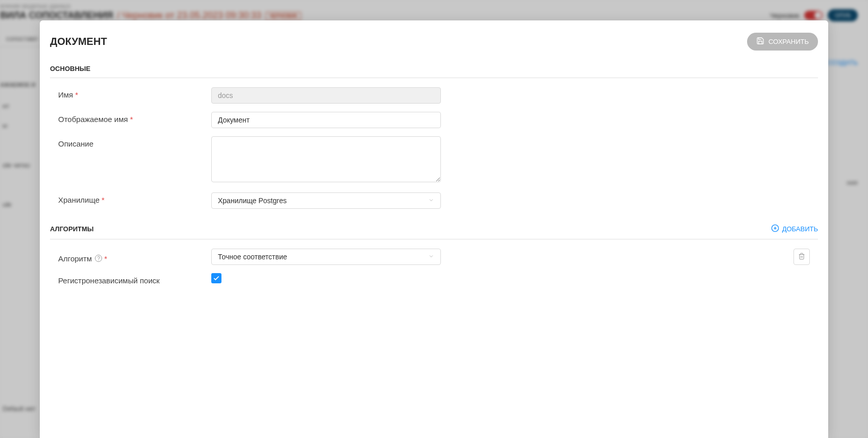 This screenshot has width=868, height=438. Describe the element at coordinates (252, 201) in the screenshot. I see `storage-select-value: Хранилище Postgres` at that location.